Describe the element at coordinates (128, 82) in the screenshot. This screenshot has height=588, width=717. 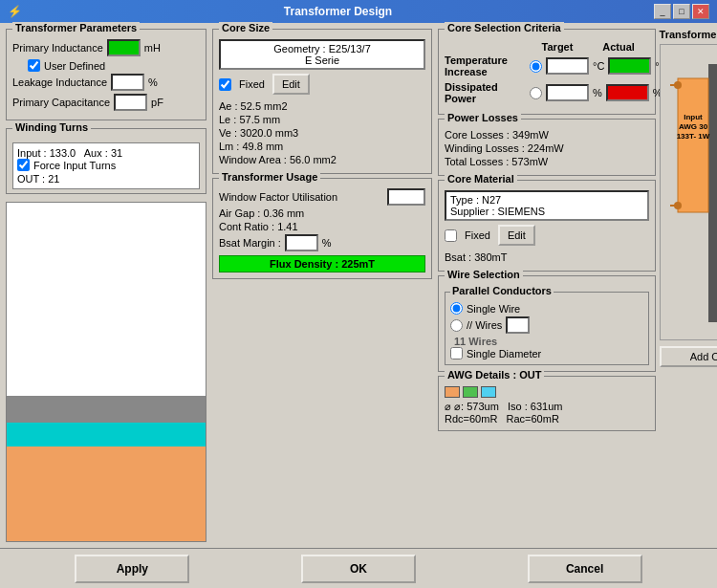
I see `leakage-inductance-input: 3.0` at that location.